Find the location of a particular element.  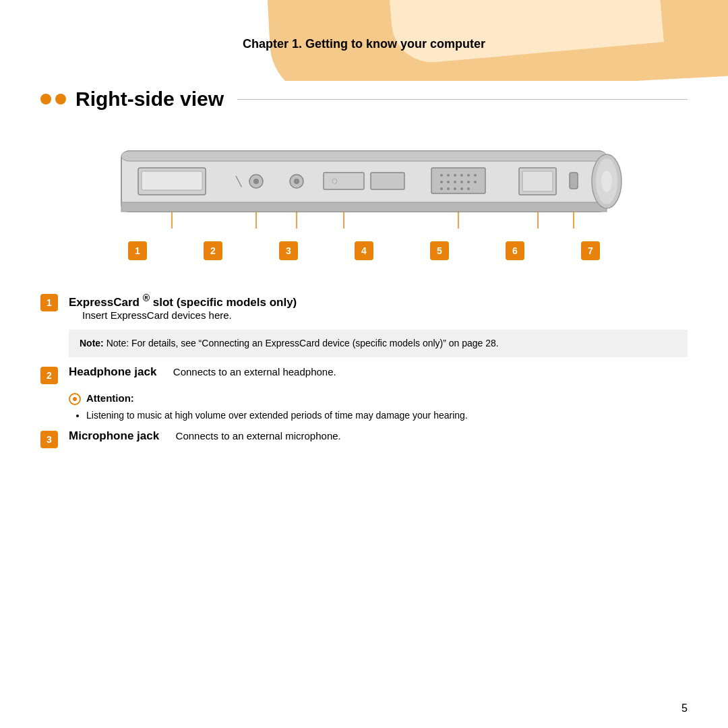

attention-bullets: Listening to music at high volume over e… is located at coordinates (387, 415).